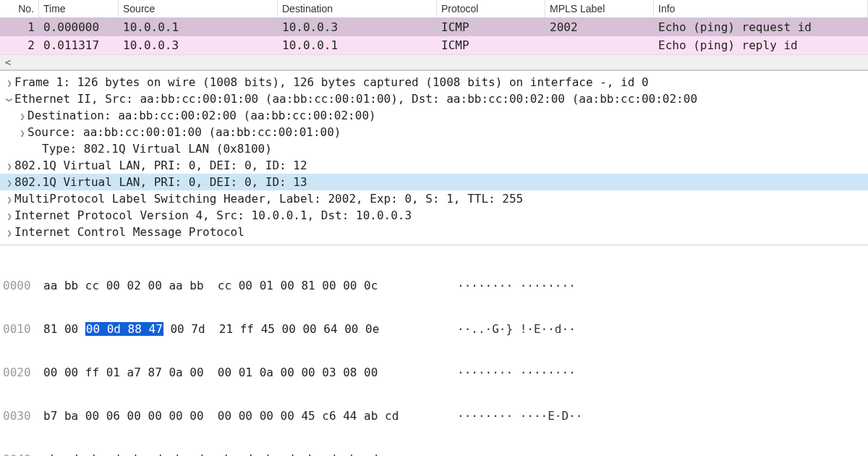  What do you see at coordinates (357, 9) in the screenshot?
I see `column-header-destination: Destination` at bounding box center [357, 9].